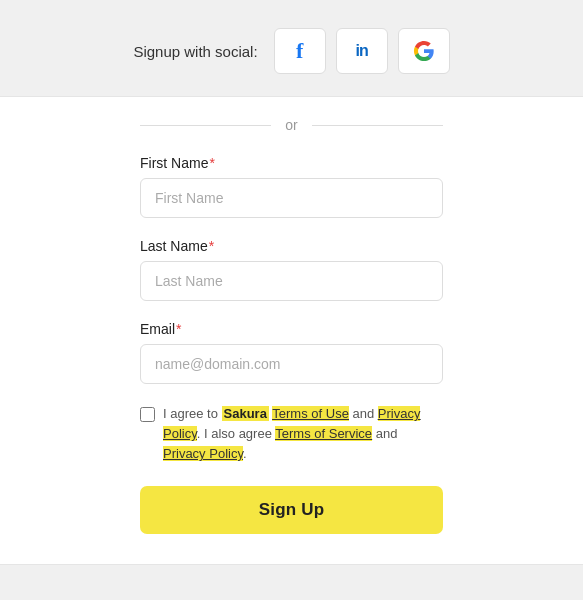 The width and height of the screenshot is (583, 600). What do you see at coordinates (292, 434) in the screenshot?
I see `terms-row: I agree to Sakura Terms of Use and Priva…` at bounding box center [292, 434].